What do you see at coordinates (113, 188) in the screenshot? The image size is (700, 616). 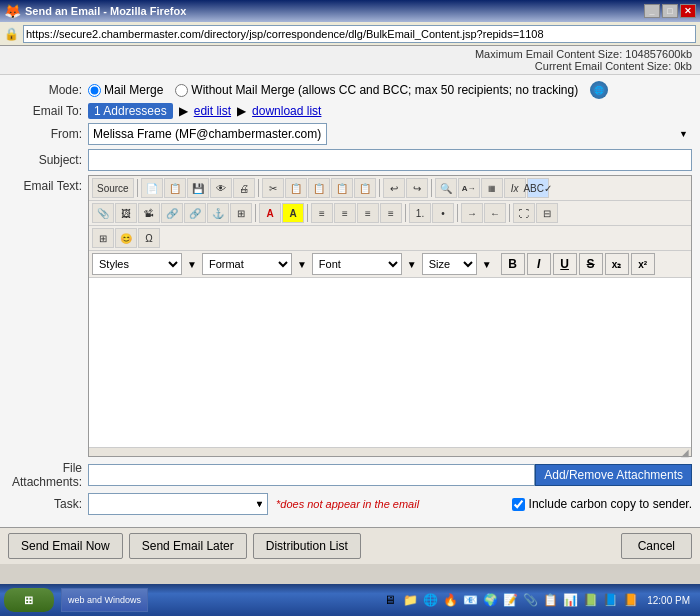 I see `source-button: Source` at bounding box center [113, 188].